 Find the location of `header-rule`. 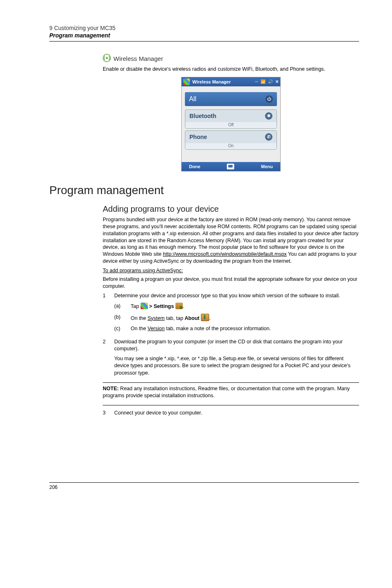

header-rule is located at coordinates (204, 41).